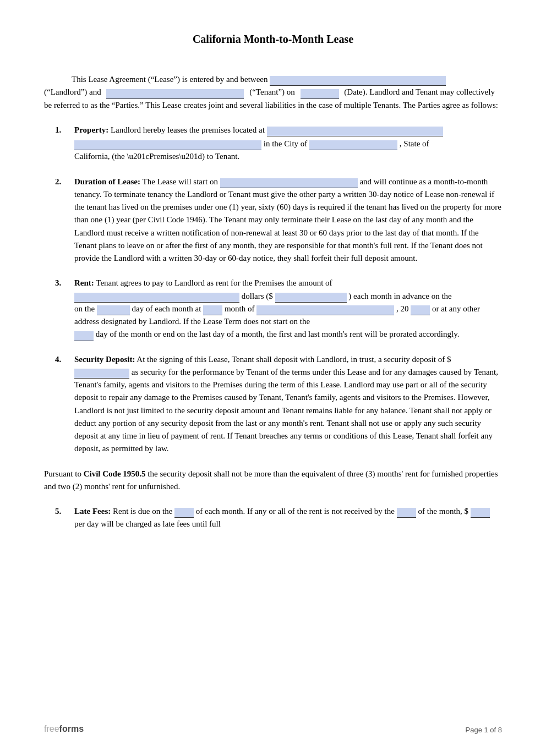 This screenshot has height=756, width=546. What do you see at coordinates (421, 310) in the screenshot?
I see `year-blank` at bounding box center [421, 310].